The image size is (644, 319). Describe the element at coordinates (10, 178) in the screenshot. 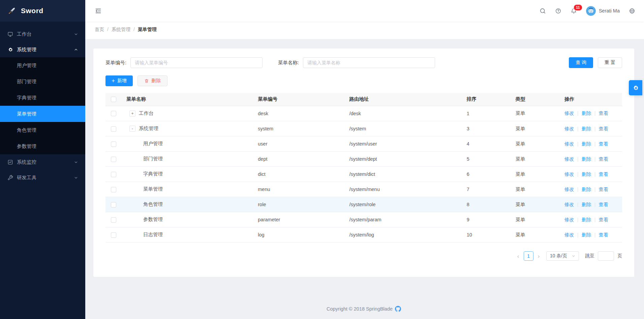

I see `tool-icon` at that location.